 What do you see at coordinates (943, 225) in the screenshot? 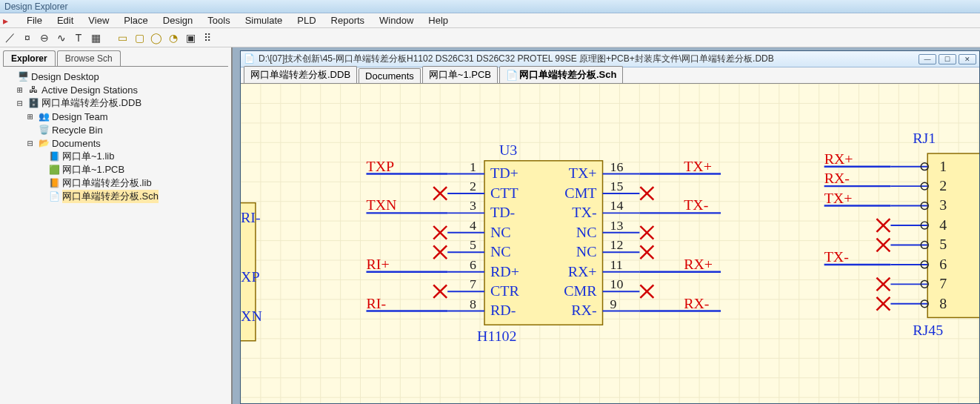
I see `svg-text: 4` at bounding box center [943, 225].